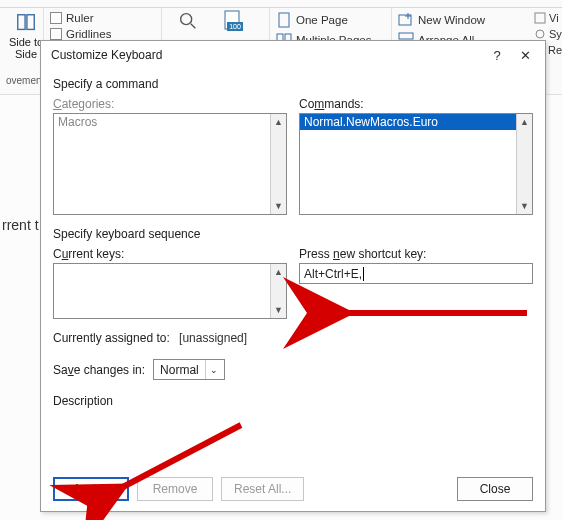  Describe the element at coordinates (547, 34) in the screenshot. I see `sliver-sy: Sy` at that location.